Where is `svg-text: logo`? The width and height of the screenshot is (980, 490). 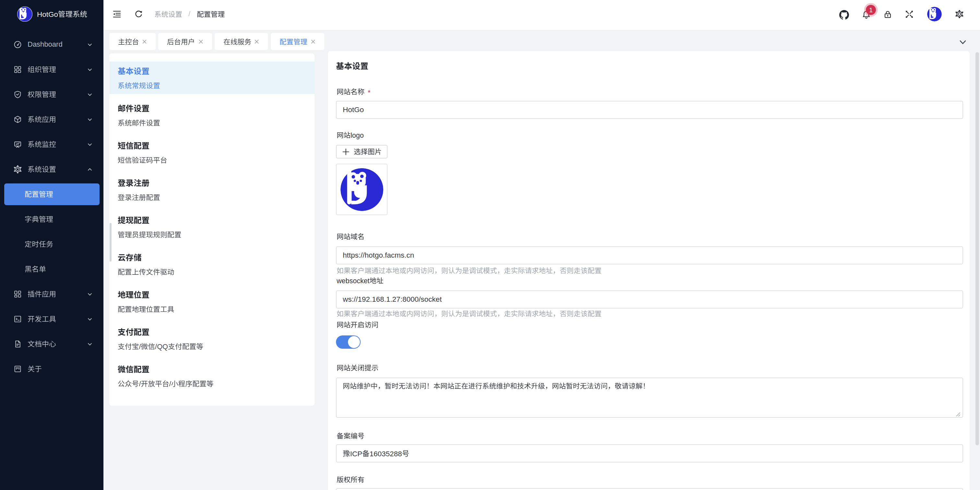 svg-text: logo is located at coordinates (357, 135).